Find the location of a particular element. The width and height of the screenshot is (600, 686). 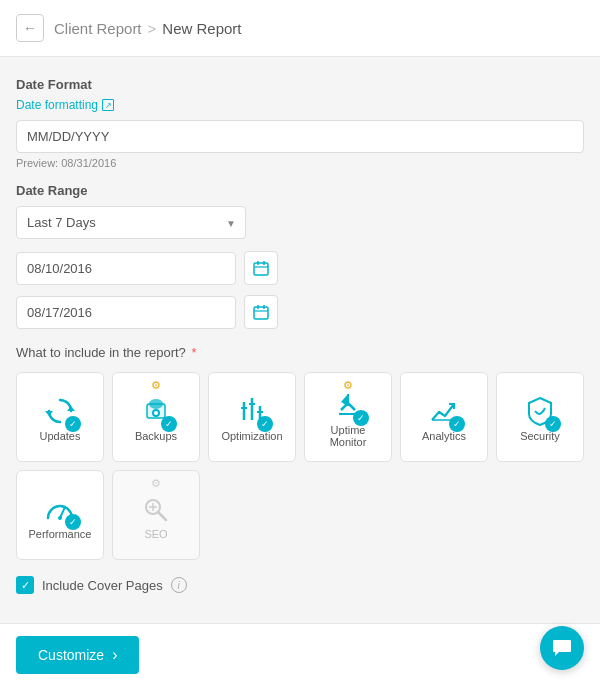

customize-label: Customize is located at coordinates (71, 655).